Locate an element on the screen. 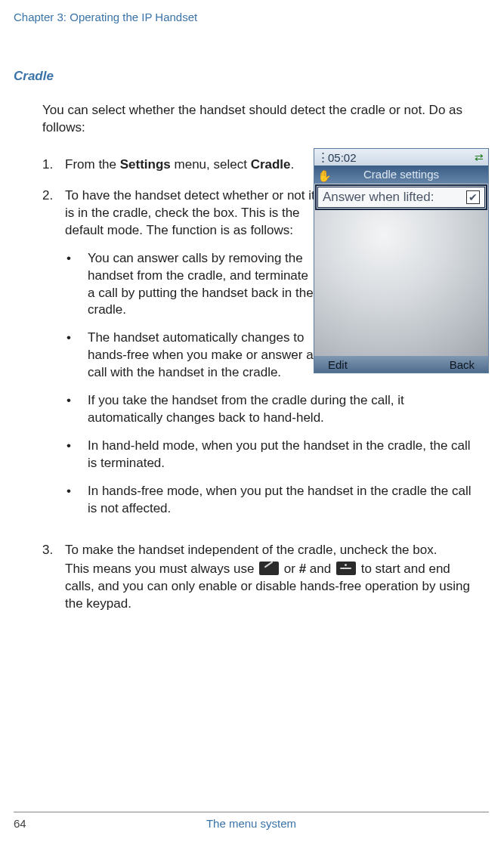 This screenshot has width=504, height=854. phone-clock: 05:02 is located at coordinates (342, 157).